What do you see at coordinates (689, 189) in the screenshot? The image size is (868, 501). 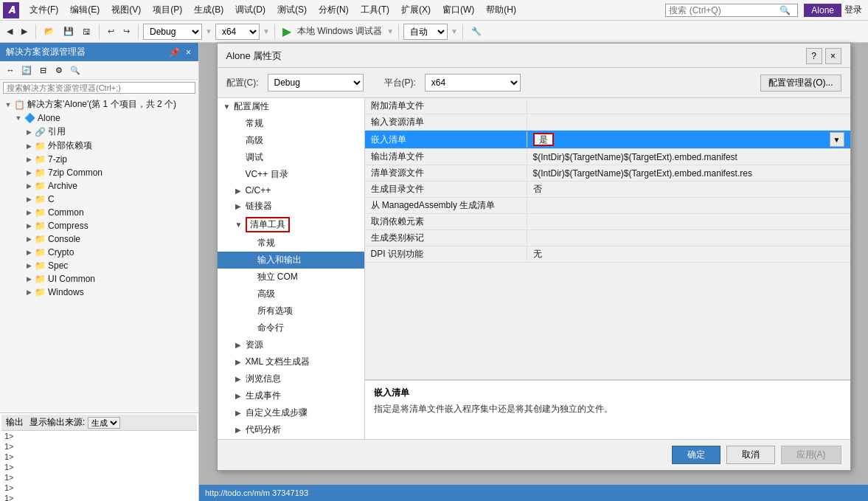 I see `prop-value-5: 否` at bounding box center [689, 189].